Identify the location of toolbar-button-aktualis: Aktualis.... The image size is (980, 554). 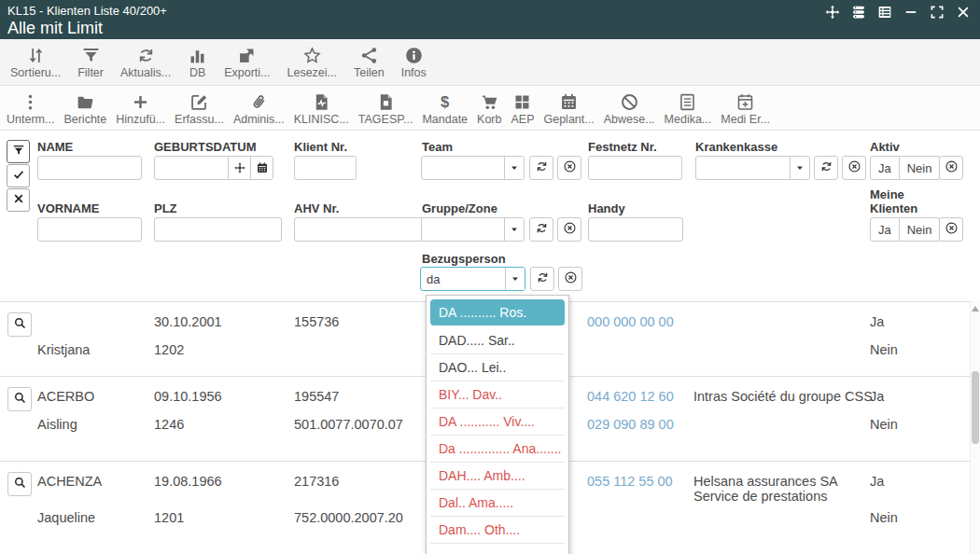
(146, 62).